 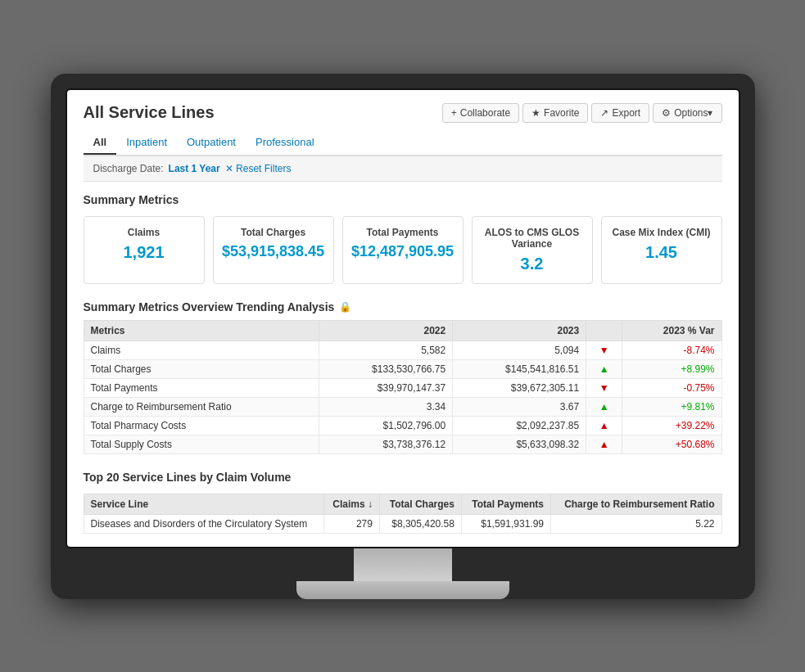 What do you see at coordinates (403, 169) in the screenshot?
I see `filter-bar: Discharge Date: Last 1 Year ✕ Reset Filt…` at bounding box center [403, 169].